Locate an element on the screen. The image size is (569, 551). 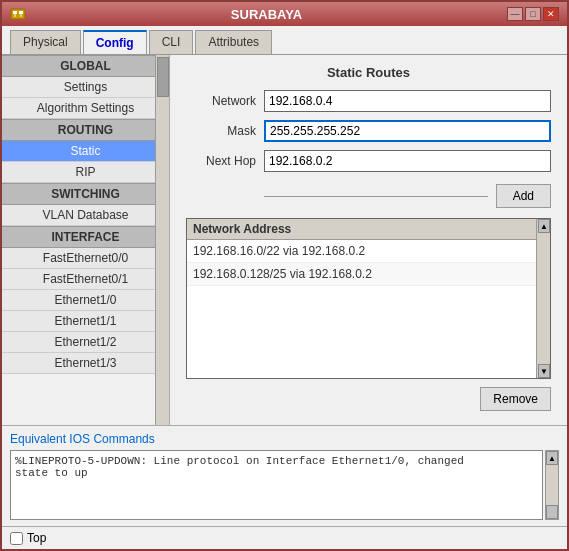
ios-commands-label: Equivalent IOS Commands is located at coordinates (284, 439).